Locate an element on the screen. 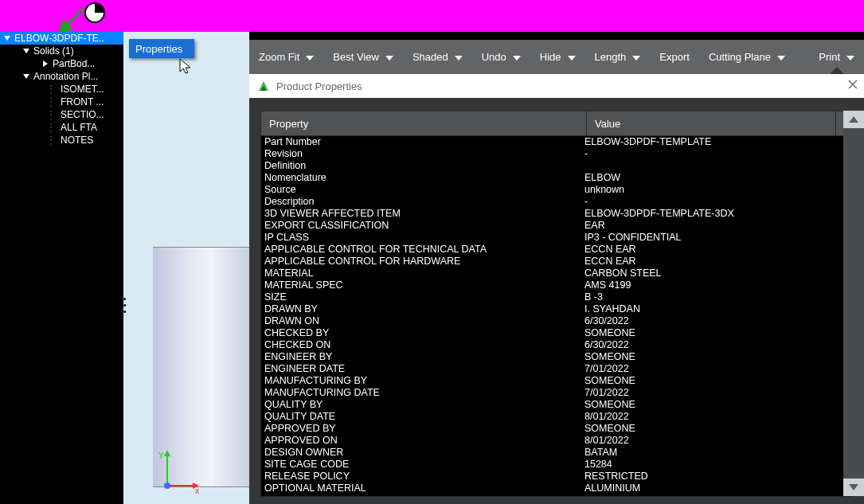 This screenshot has height=504, width=864. toolbar-cutting-plane: Cutting Plane is located at coordinates (747, 57).